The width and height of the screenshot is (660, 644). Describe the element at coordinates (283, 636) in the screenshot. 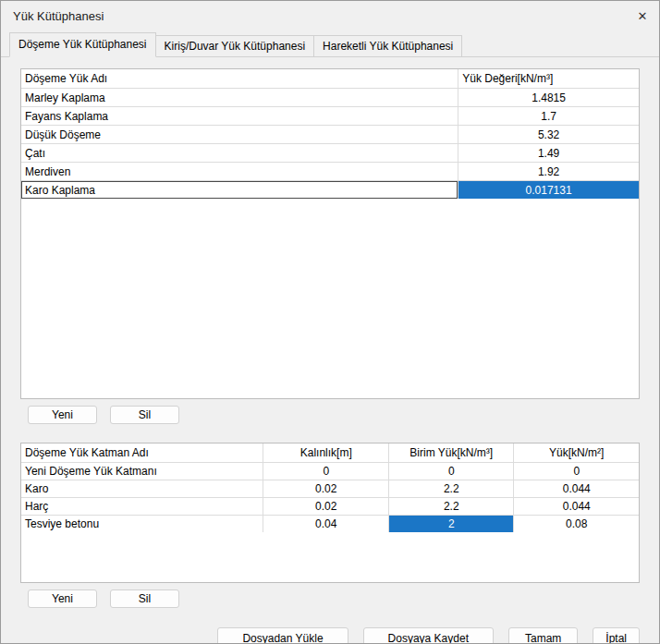

I see `load-from-file-button: Dosyadan Yükle` at that location.